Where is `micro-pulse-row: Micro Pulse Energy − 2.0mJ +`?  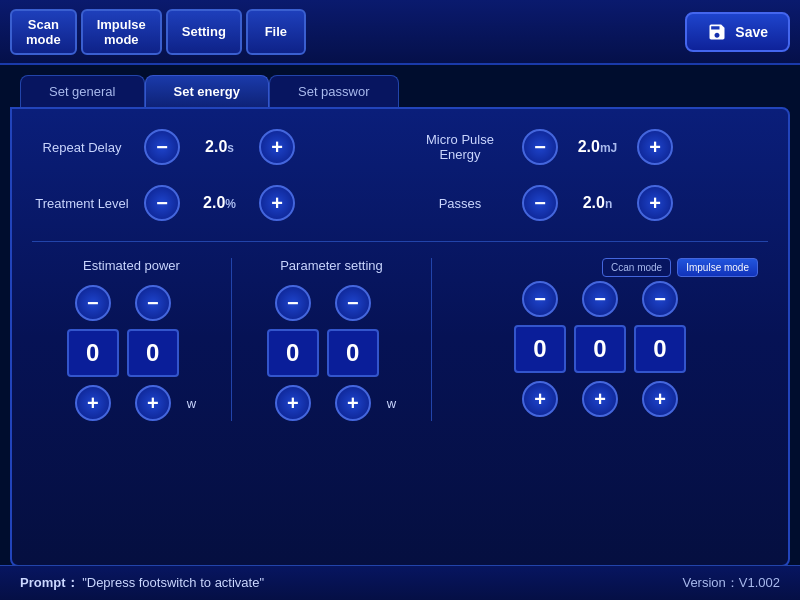 micro-pulse-row: Micro Pulse Energy − 2.0mJ + is located at coordinates (589, 147).